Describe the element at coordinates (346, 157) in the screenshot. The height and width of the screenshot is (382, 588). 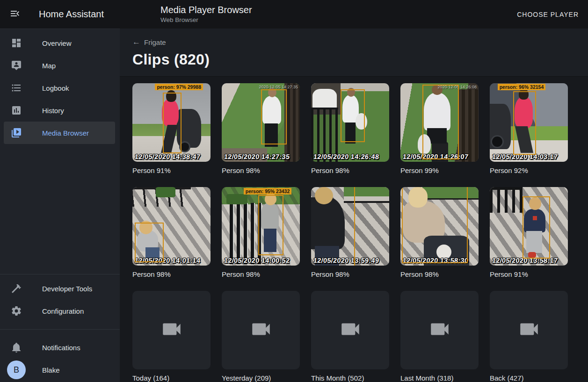
I see `timestamp-overlay: 12/05/2020 14:26:48` at that location.